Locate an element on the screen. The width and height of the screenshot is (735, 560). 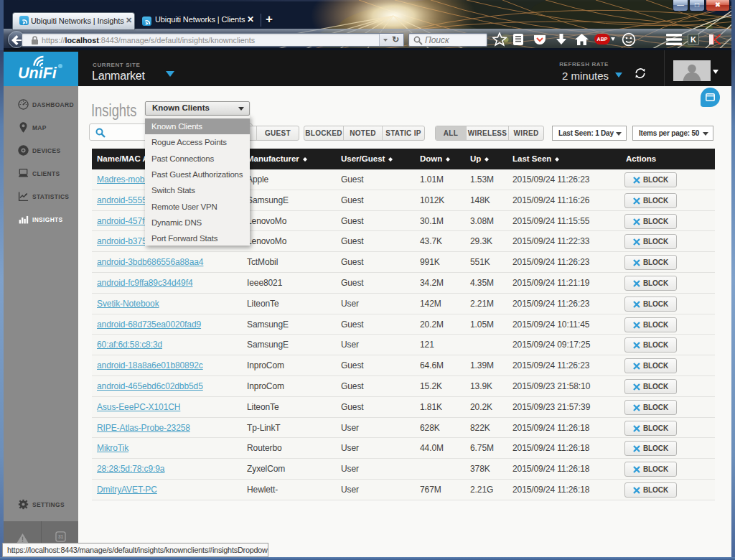
svg-text: UniFi is located at coordinates (37, 73).